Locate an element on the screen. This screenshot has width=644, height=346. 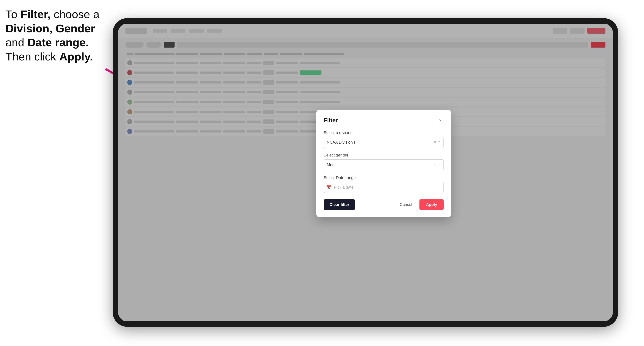
modal-footer-right: Cancel Apply is located at coordinates (420, 205).